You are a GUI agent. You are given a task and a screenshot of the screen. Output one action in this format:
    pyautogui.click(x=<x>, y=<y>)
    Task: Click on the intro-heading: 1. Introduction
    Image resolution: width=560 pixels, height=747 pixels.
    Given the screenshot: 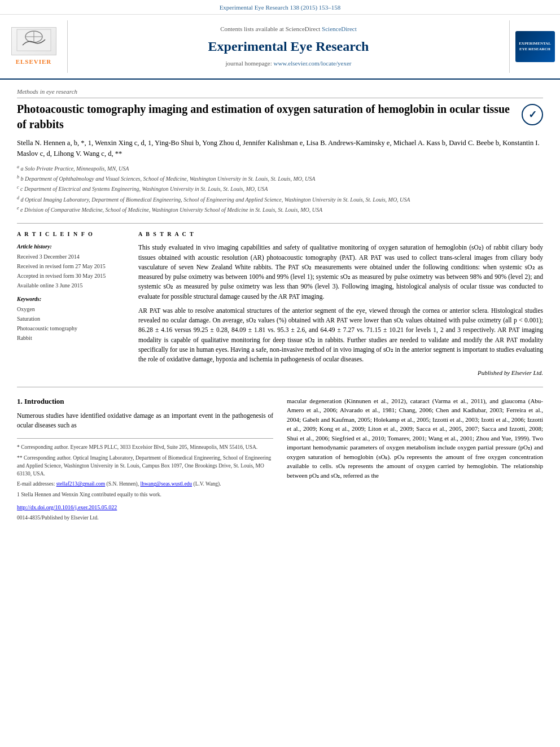 What is the action you would take?
    pyautogui.click(x=145, y=401)
    